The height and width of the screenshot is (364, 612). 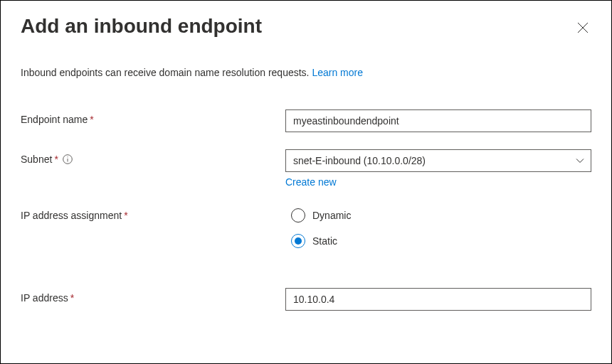 What do you see at coordinates (438, 227) in the screenshot?
I see `ip-assignment-radio-group: Dynamic Static` at bounding box center [438, 227].